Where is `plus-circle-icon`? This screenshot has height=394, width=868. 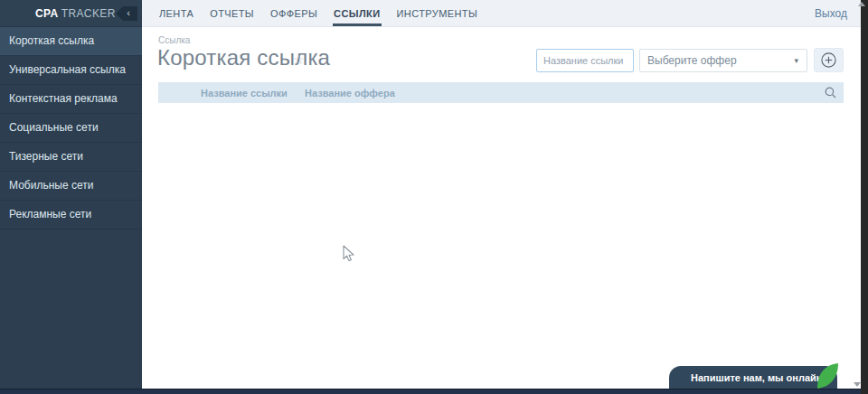
plus-circle-icon is located at coordinates (828, 60).